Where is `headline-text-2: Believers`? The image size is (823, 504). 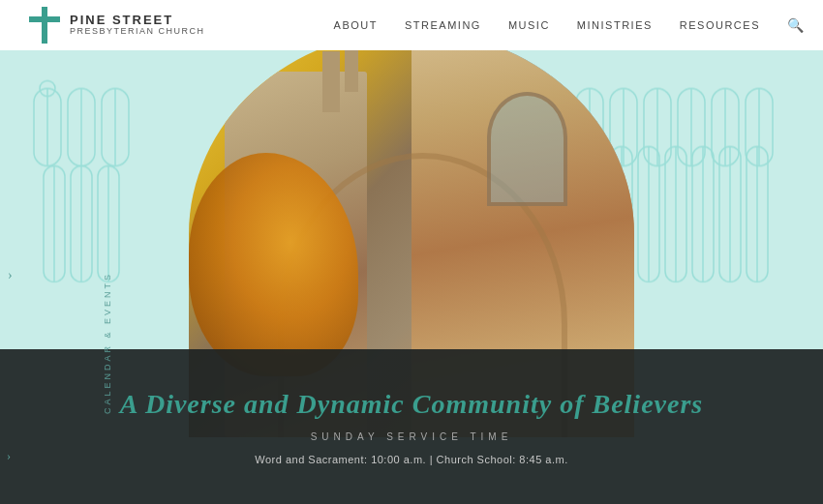 headline-text-2: Believers is located at coordinates (643, 404).